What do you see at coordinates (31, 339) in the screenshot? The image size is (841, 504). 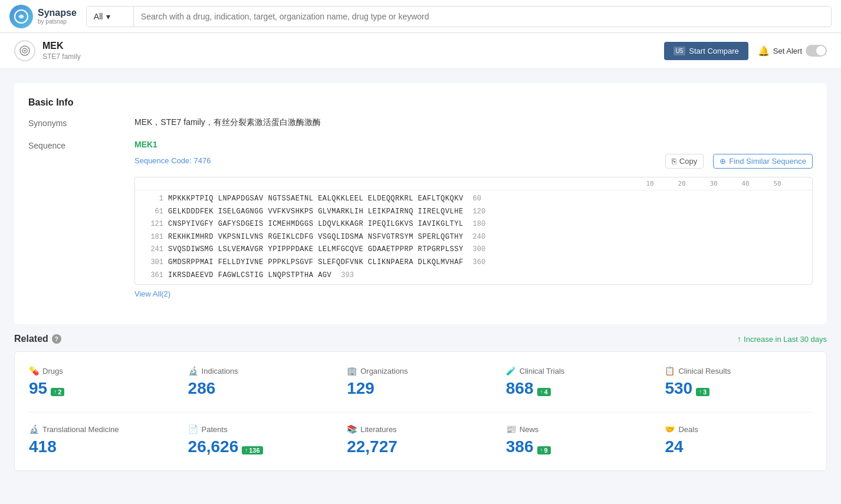 I see `related-title-text: Related` at bounding box center [31, 339].